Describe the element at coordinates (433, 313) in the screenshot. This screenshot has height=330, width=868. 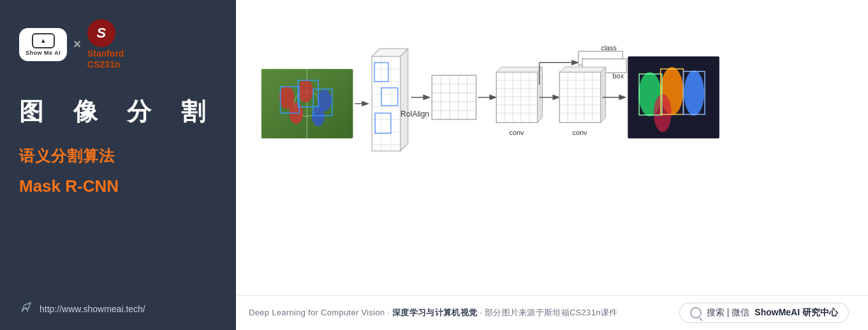
I see `footer-text: Deep Learning for Computer Vision · 深度学习…` at that location.